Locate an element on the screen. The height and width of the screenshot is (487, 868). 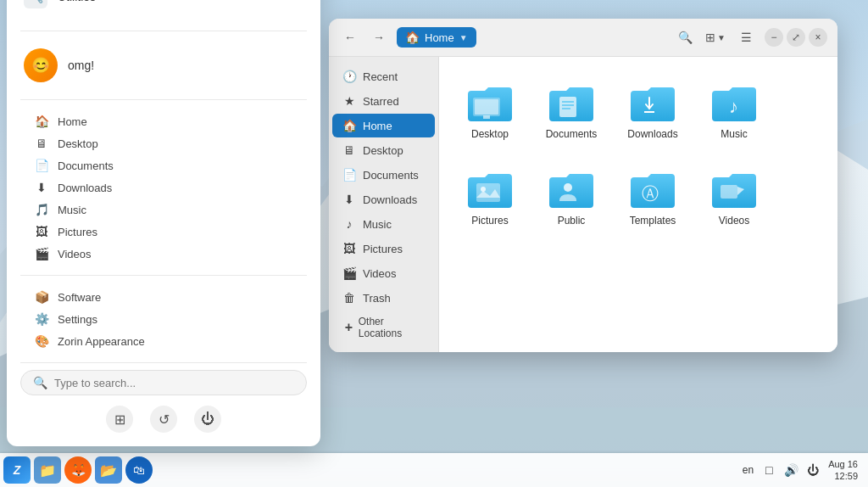
lang-indicator: en is located at coordinates (748, 470).